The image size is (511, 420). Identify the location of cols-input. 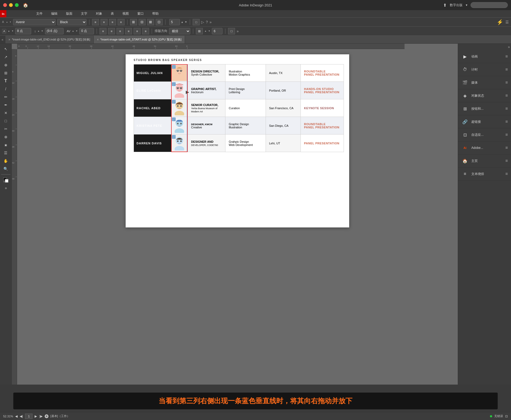
(217, 31).